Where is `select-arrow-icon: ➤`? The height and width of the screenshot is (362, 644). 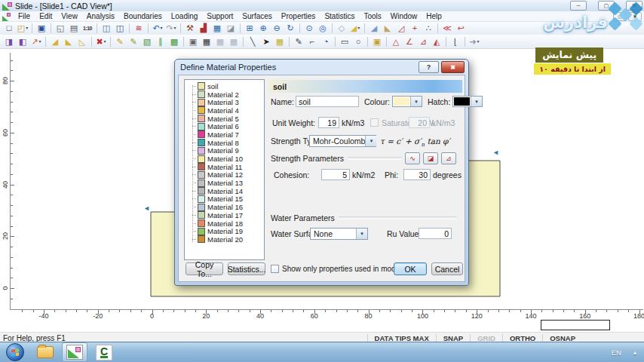
select-arrow-icon: ➤ is located at coordinates (266, 41).